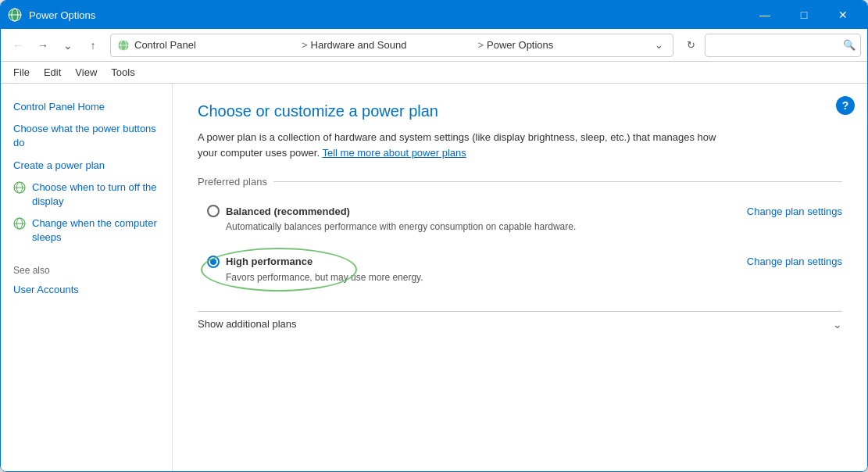 Image resolution: width=868 pixels, height=472 pixels. Describe the element at coordinates (463, 145) in the screenshot. I see `page-description: A power plan is a collection of hardware…` at that location.